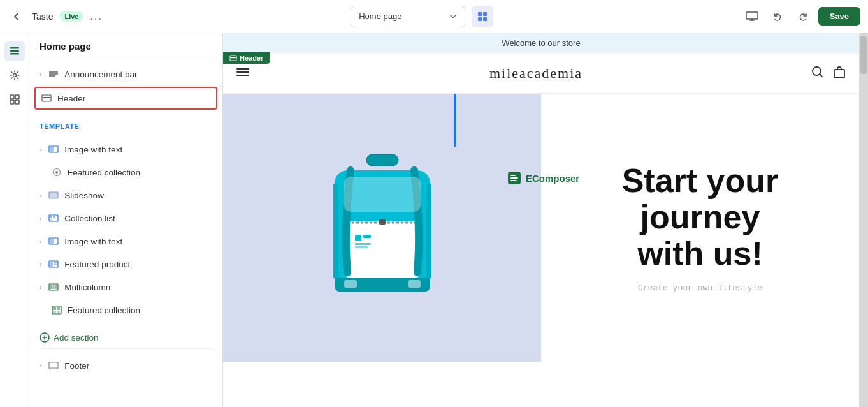 This screenshot has height=407, width=868. What do you see at coordinates (87, 287) in the screenshot?
I see `multicolumn-label: Multicolumn` at bounding box center [87, 287].